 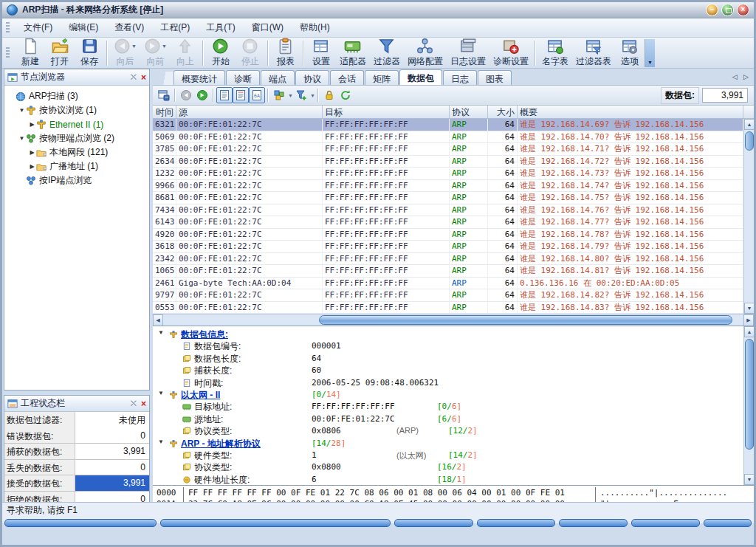 What do you see at coordinates (453, 407) in the screenshot?
I see `decode-row-6: 目标地址:FF:FF:FF:FF:FF:FF[0/6]` at bounding box center [453, 407].